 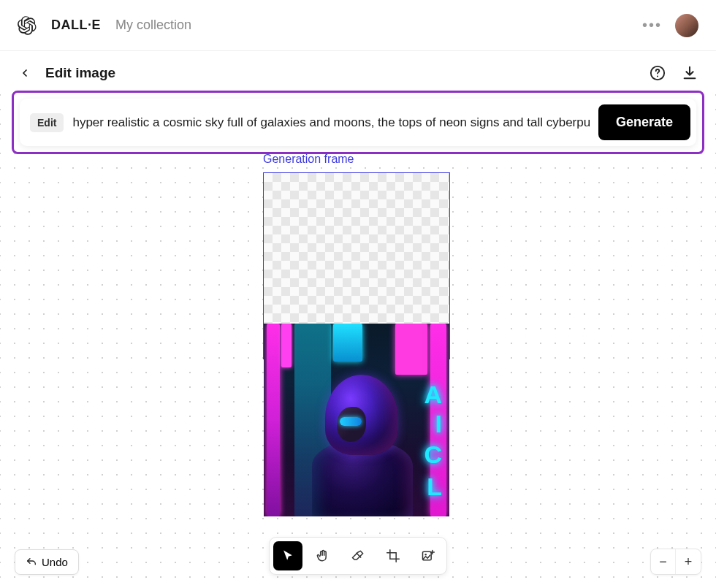 I want to click on zoom-out-button: −, so click(x=663, y=562).